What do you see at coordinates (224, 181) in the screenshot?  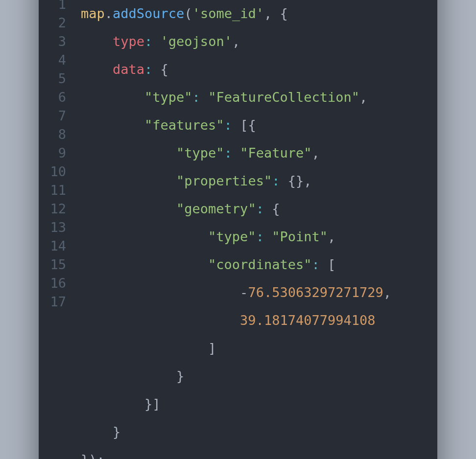 I see `token-qkey: "properties"` at bounding box center [224, 181].